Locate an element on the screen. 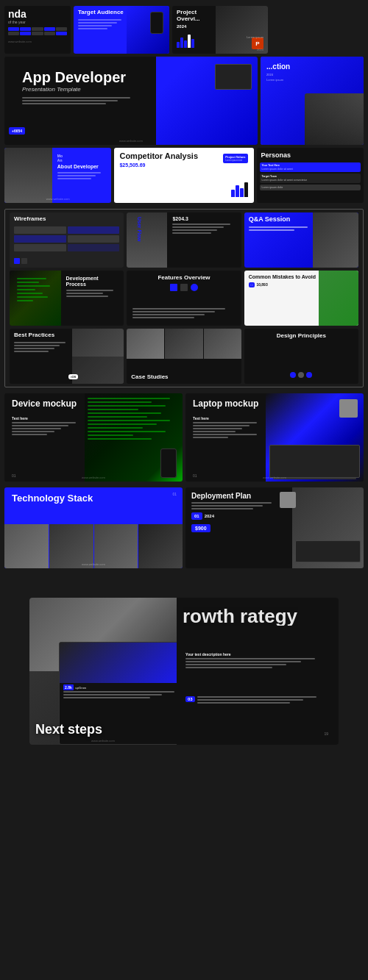  competitor-analysis-slide: Competitor Analysis $25,505.69 Project V… is located at coordinates (184, 175).